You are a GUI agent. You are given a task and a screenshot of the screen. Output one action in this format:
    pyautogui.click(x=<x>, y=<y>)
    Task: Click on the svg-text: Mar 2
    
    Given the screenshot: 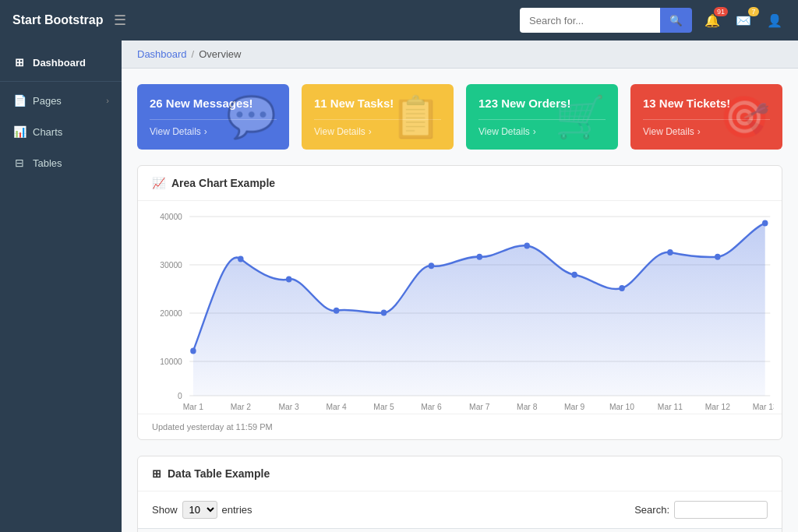 What is the action you would take?
    pyautogui.click(x=241, y=407)
    